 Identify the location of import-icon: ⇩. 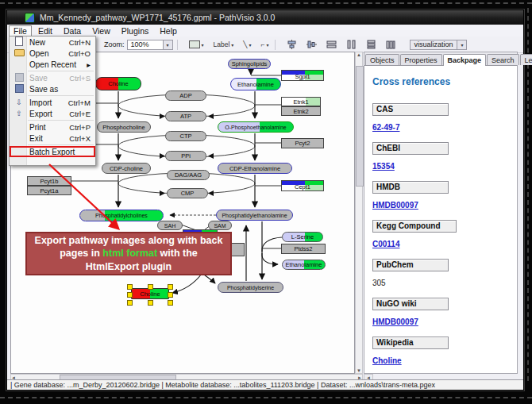
(19, 102).